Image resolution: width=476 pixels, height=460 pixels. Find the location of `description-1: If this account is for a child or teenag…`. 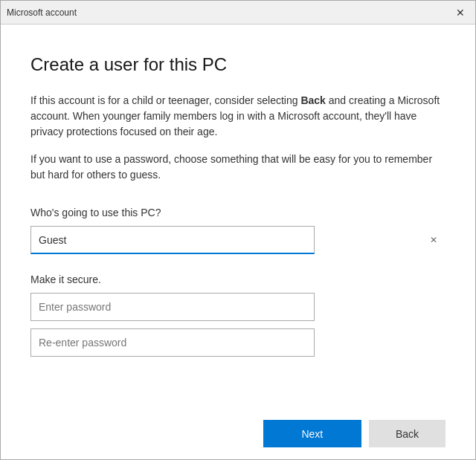

description-1: If this account is for a child or teenag… is located at coordinates (238, 116).